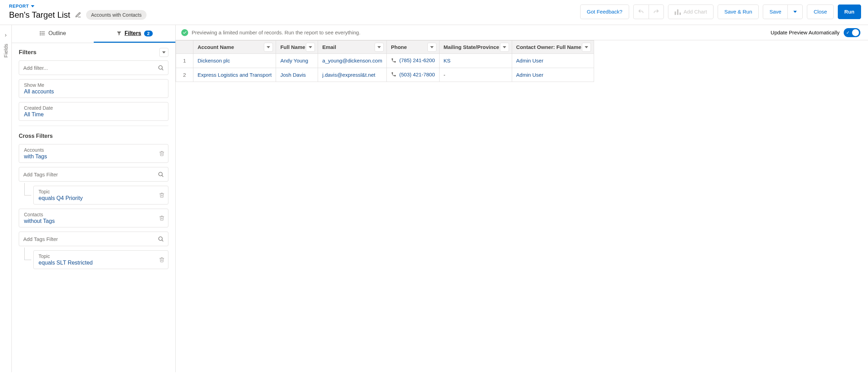 Image resolution: width=868 pixels, height=384 pixels. I want to click on col-full-name: Full Name, so click(297, 47).